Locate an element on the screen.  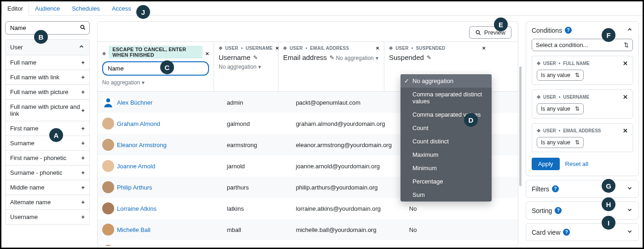
field-item: Full name with link+ is located at coordinates (47, 77).